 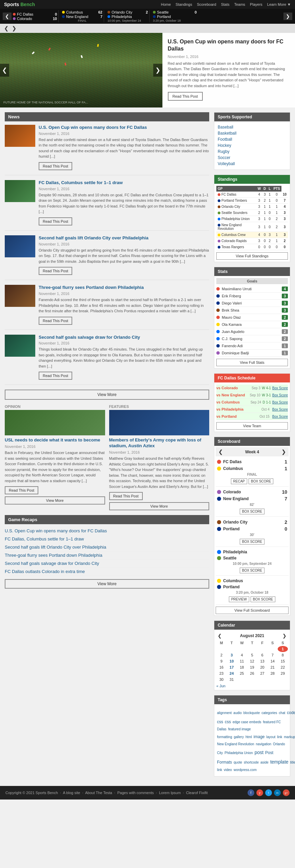 What do you see at coordinates (290, 737) in the screenshot?
I see `tag-item: markup` at bounding box center [290, 737].